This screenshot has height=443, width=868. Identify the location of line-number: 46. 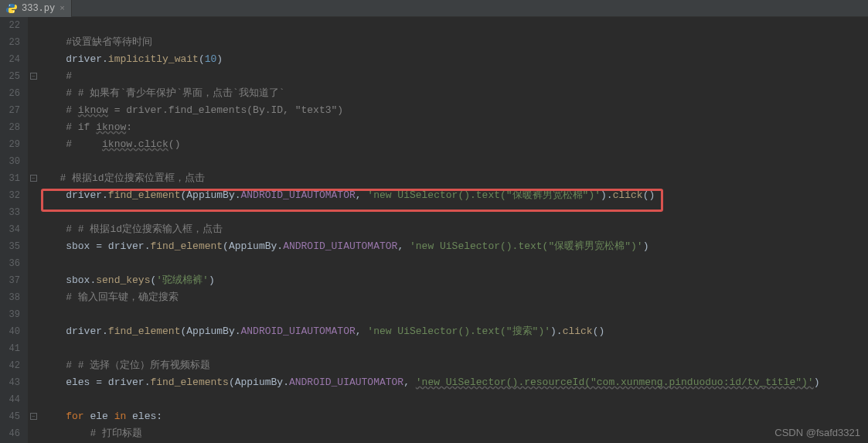
(12, 434).